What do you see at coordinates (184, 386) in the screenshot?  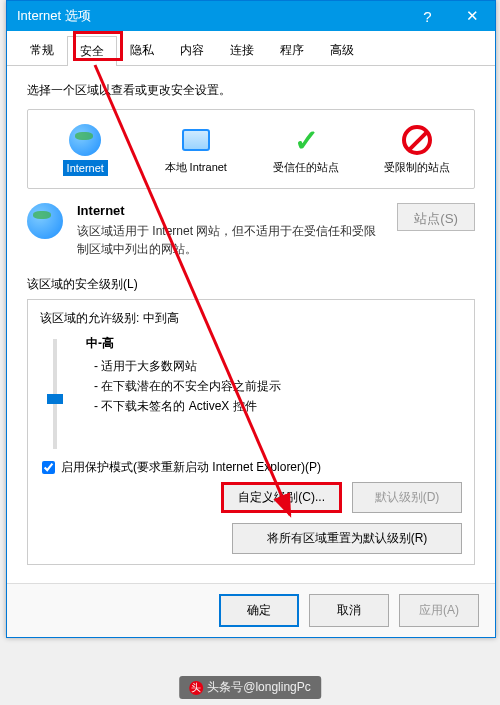 I see `level-bullets: 适用于大多数网站 在下载潜在的不安全内容之前提示 不下载未签名的 ActiveX…` at bounding box center [184, 386].